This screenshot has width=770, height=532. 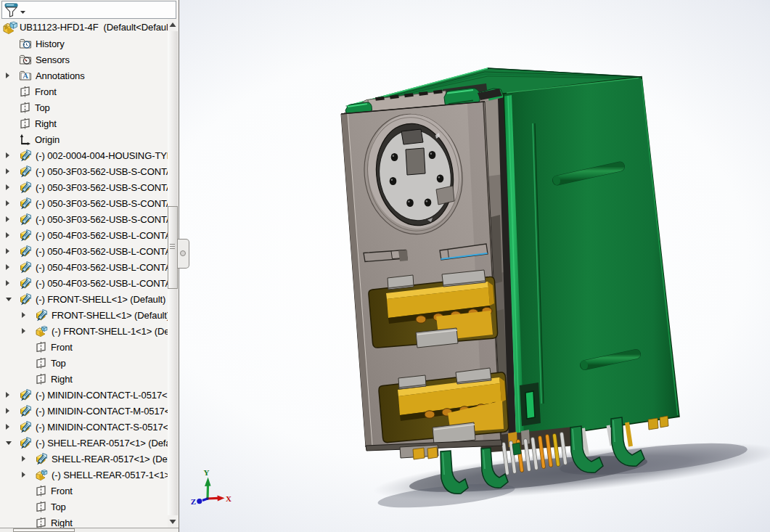 What do you see at coordinates (207, 472) in the screenshot?
I see `svg-text: Y` at bounding box center [207, 472].